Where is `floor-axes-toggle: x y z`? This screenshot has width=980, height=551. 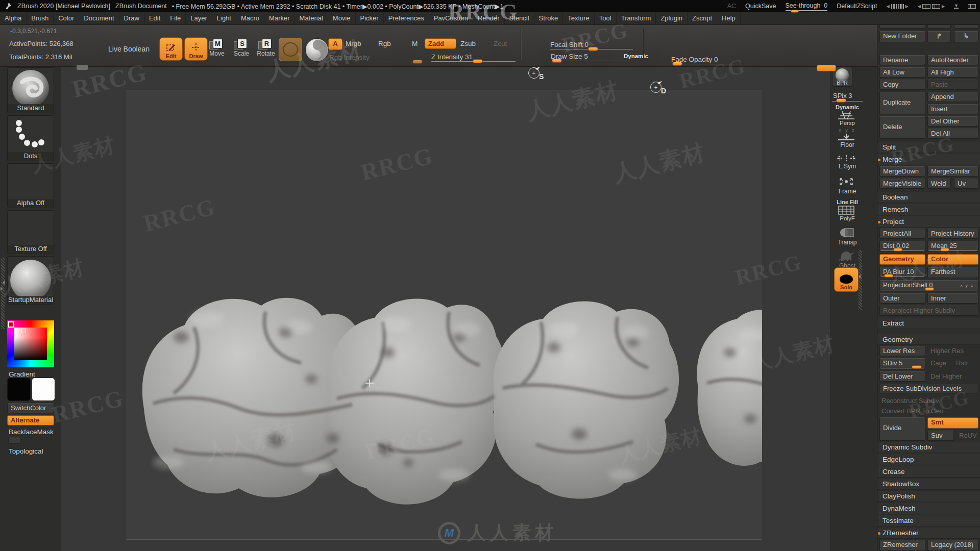 floor-axes-toggle: x y z is located at coordinates (847, 130).